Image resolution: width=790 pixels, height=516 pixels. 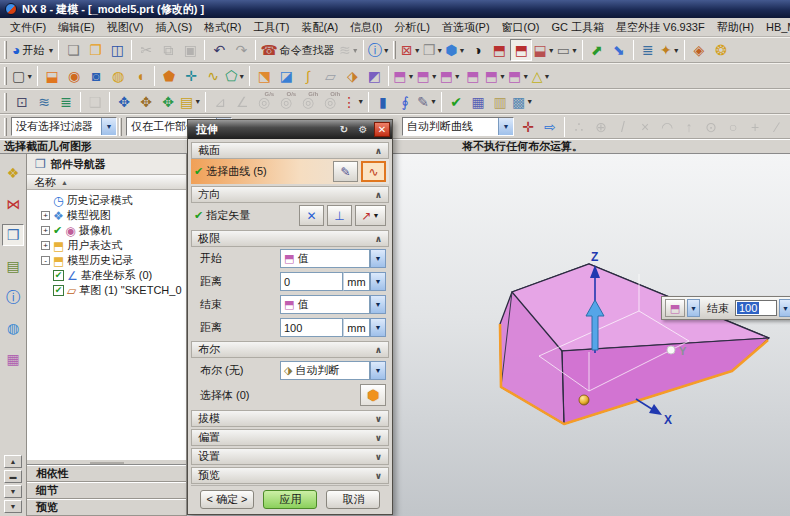 What do you see at coordinates (699, 50) in the screenshot?
I see `customize-button: ◈` at bounding box center [699, 50].